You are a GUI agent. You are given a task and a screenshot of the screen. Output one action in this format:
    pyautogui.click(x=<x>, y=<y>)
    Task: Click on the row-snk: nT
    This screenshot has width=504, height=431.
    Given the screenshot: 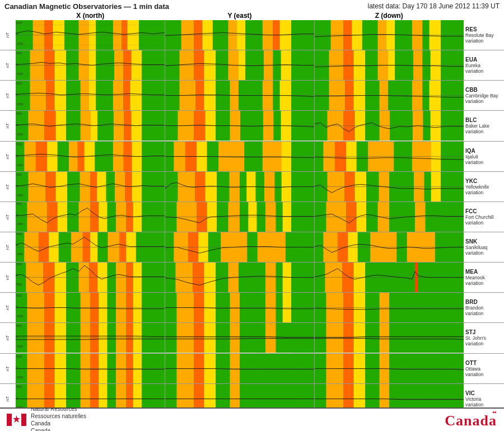 What is the action you would take?
    pyautogui.click(x=252, y=247)
    